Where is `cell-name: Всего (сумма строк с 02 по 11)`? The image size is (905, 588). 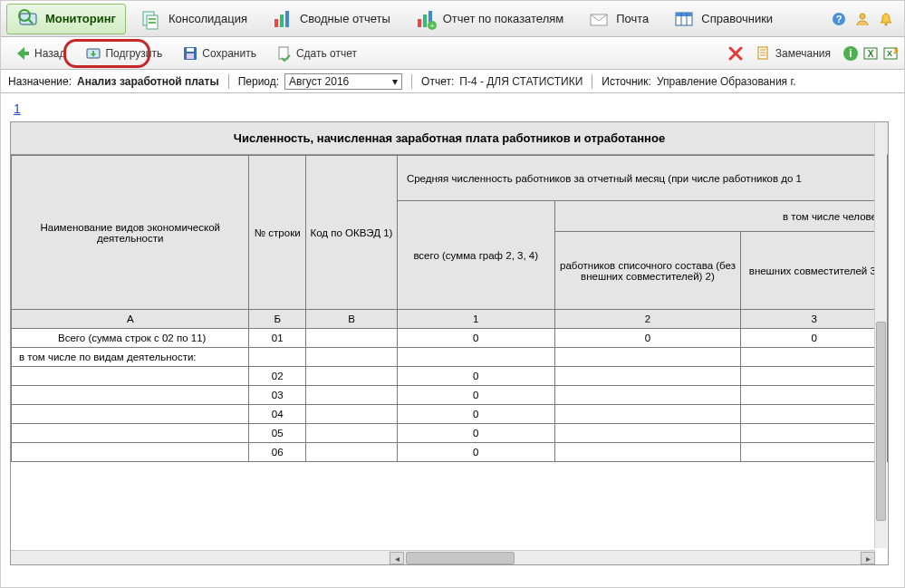 cell-name: Всего (сумма строк с 02 по 11) is located at coordinates (130, 339).